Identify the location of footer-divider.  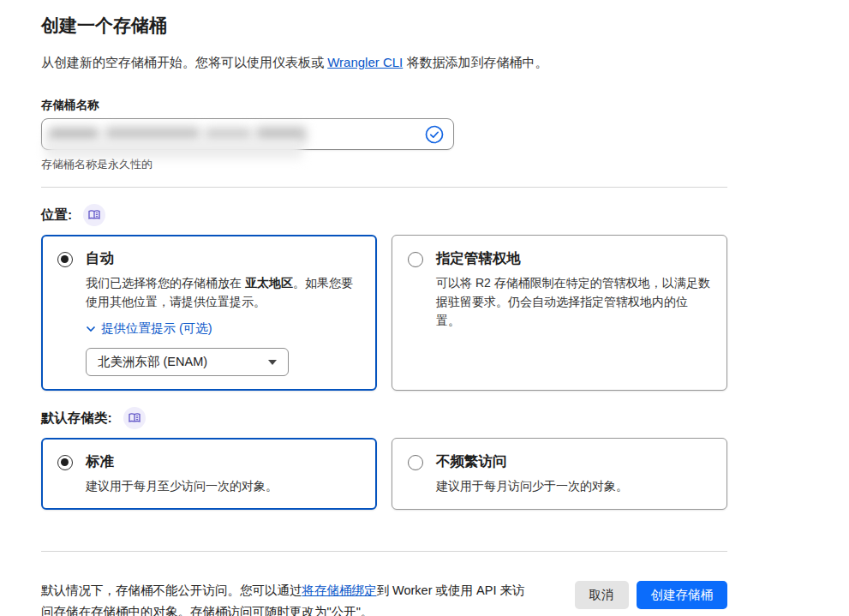
(384, 552).